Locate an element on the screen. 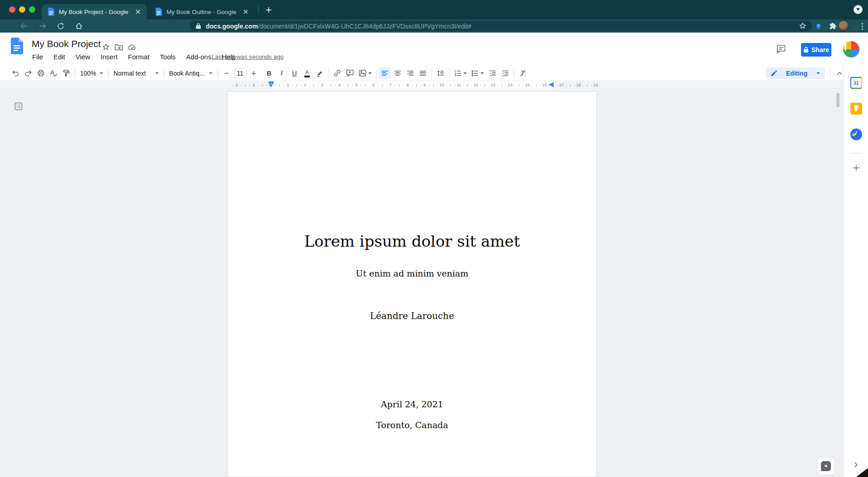  refresh-button is located at coordinates (61, 26).